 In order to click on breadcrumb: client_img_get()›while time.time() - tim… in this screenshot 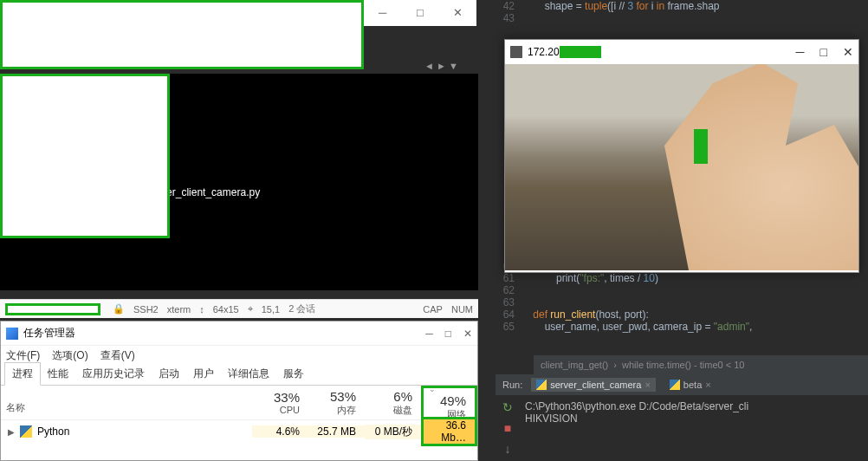, I will do `click(701, 365)`.